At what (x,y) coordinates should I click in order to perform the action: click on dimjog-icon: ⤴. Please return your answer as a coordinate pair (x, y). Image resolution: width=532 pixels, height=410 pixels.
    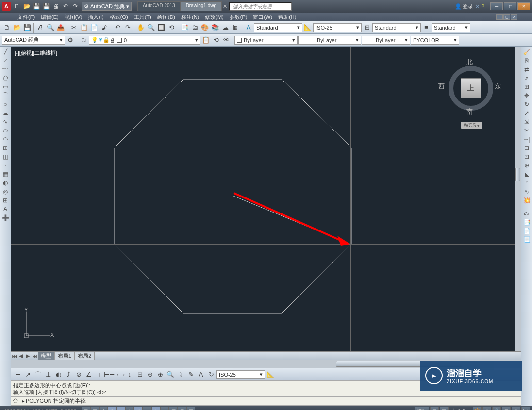
    Looking at the image, I should click on (68, 375).